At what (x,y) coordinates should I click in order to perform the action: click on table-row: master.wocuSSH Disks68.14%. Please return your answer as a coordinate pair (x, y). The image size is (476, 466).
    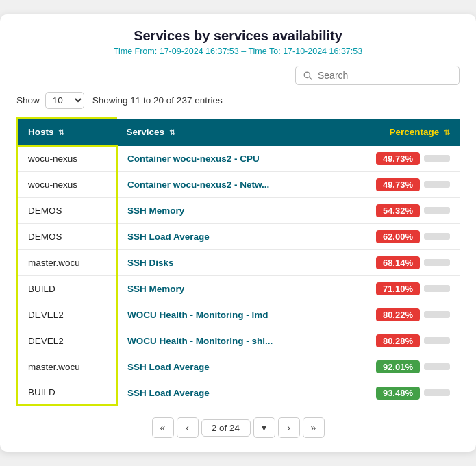
    Looking at the image, I should click on (239, 262).